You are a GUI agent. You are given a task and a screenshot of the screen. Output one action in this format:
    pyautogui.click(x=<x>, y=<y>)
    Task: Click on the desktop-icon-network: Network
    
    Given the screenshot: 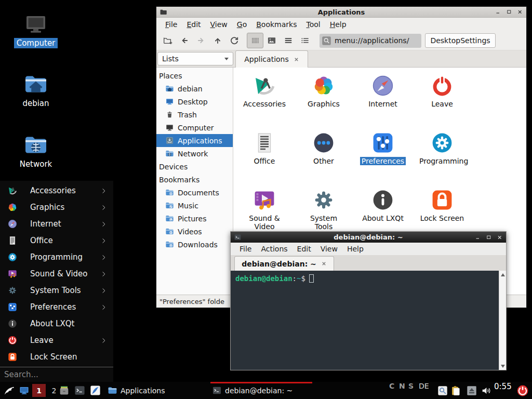 What is the action you would take?
    pyautogui.click(x=36, y=151)
    